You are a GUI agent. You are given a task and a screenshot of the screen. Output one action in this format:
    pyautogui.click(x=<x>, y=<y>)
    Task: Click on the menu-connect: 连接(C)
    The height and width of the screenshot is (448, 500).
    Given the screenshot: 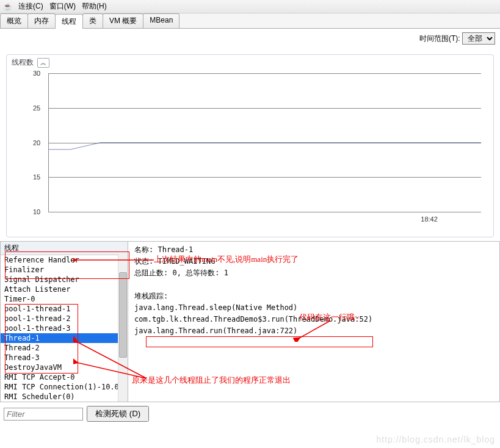 What is the action you would take?
    pyautogui.click(x=31, y=6)
    